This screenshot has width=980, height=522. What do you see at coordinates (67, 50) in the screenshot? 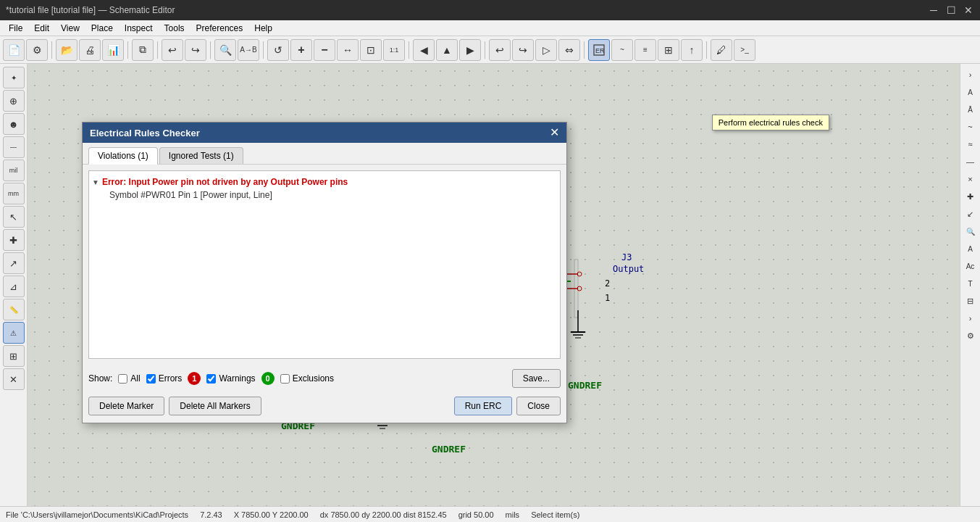
I see `open-button: 📂` at bounding box center [67, 50].